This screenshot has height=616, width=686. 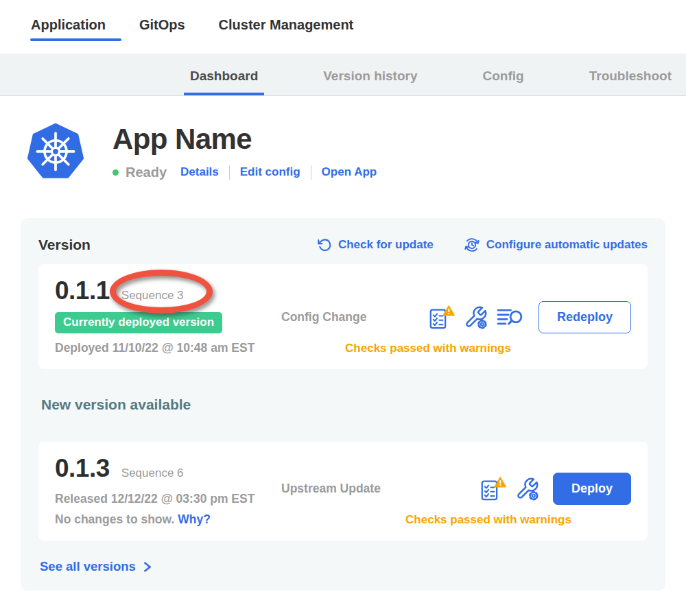 I want to click on kubernetes-logo, so click(x=56, y=150).